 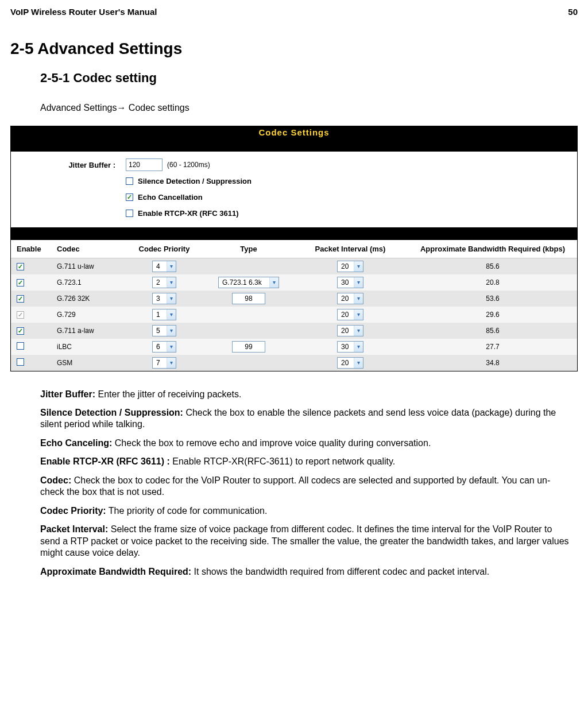 I want to click on codec-name: G.711 u-law, so click(x=88, y=266).